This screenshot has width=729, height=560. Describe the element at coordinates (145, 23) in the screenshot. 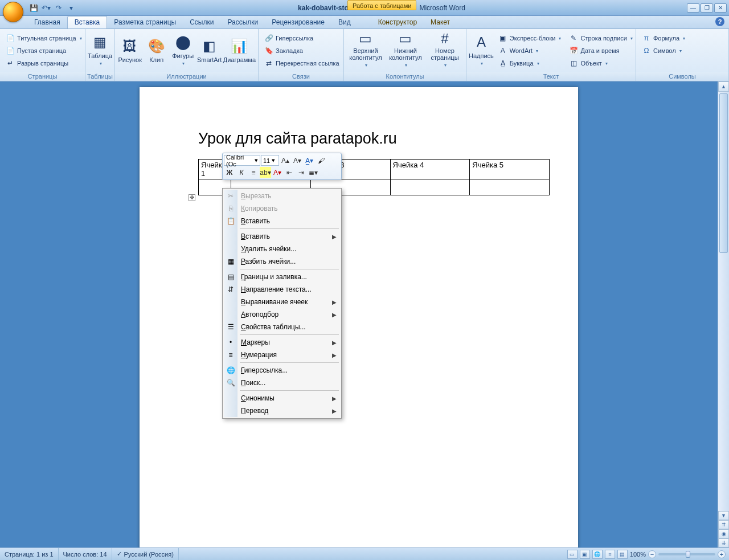

I see `tab-page-layout: Разметка страницы` at that location.